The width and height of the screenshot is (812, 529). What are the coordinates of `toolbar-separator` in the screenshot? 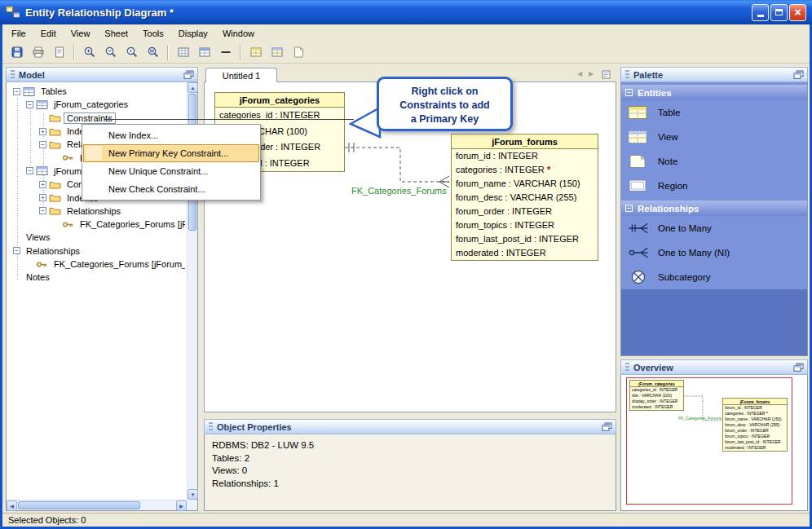 It's located at (74, 52).